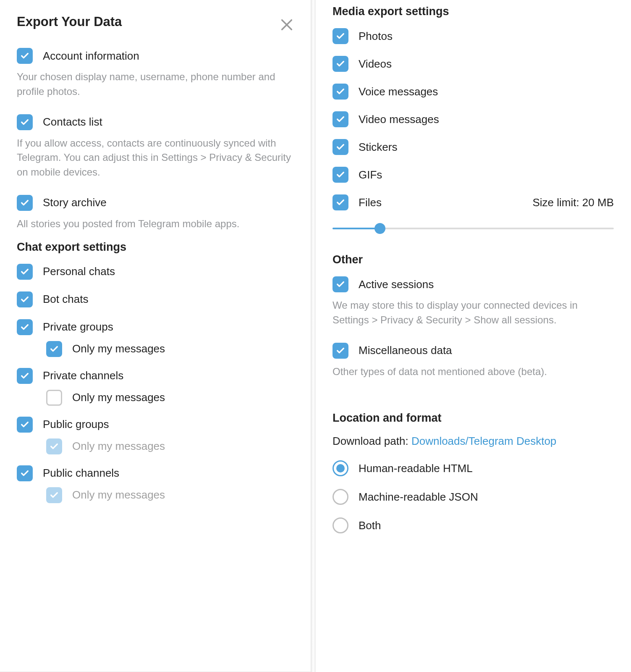  Describe the element at coordinates (91, 56) in the screenshot. I see `account-info-label: Account information` at that location.